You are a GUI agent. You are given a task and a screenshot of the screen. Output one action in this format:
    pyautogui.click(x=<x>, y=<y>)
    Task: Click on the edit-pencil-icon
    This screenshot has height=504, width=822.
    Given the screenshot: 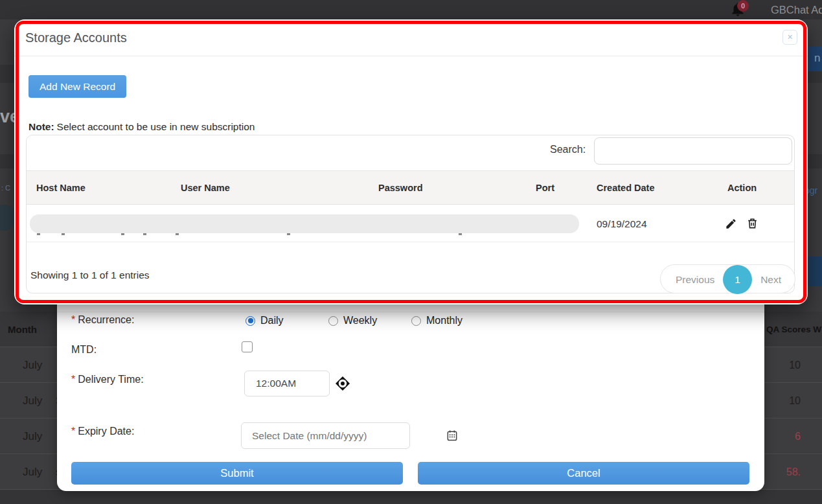 What is the action you would take?
    pyautogui.click(x=731, y=224)
    